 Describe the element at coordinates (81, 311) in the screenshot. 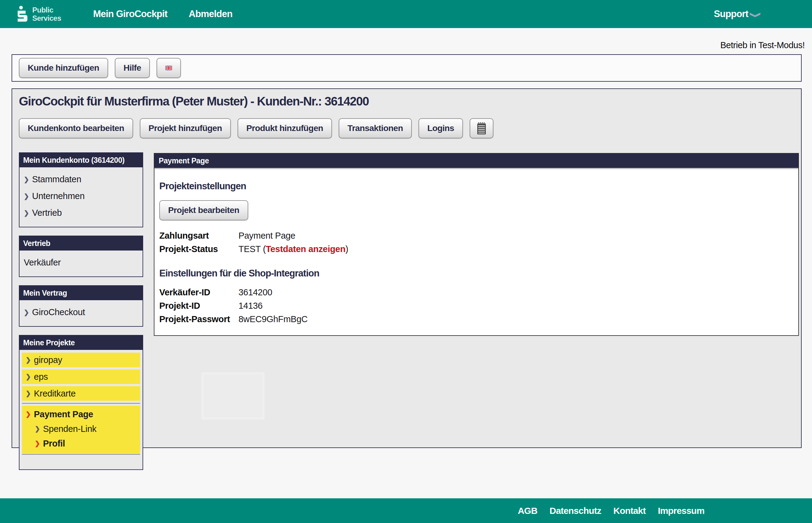

I see `sidebar: Mein Kundenkonto (3614200) ❯ Stammdaten …` at that location.